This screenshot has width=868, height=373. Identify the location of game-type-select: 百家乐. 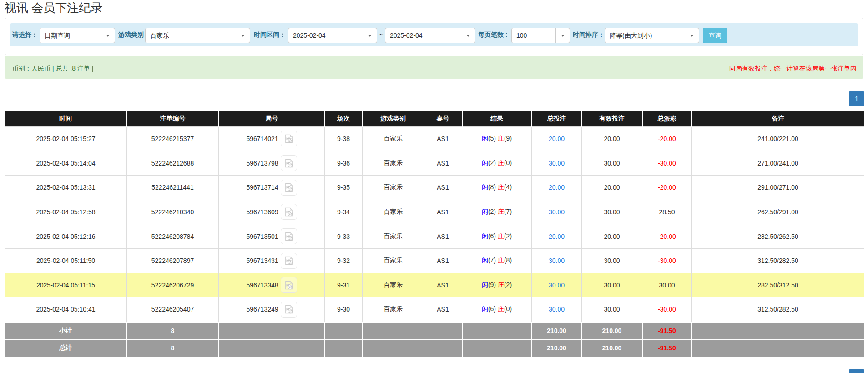
(197, 35).